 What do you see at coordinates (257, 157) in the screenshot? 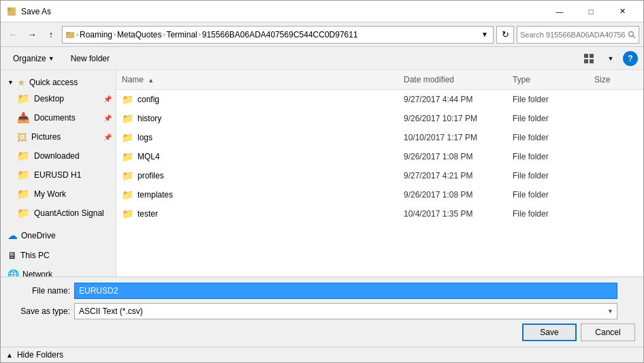
I see `file-name-cell: 📁 MQL4` at bounding box center [257, 157].